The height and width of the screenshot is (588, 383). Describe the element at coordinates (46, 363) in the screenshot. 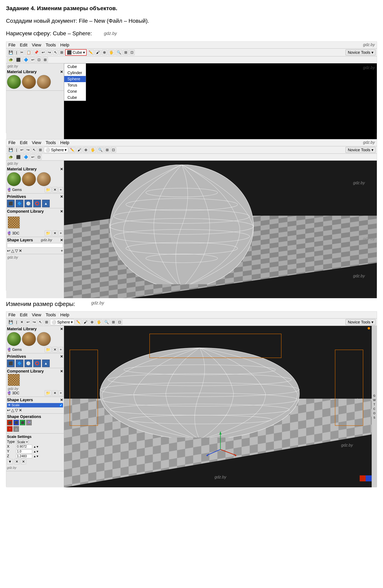

I see `prim-cone-3: ▲` at that location.